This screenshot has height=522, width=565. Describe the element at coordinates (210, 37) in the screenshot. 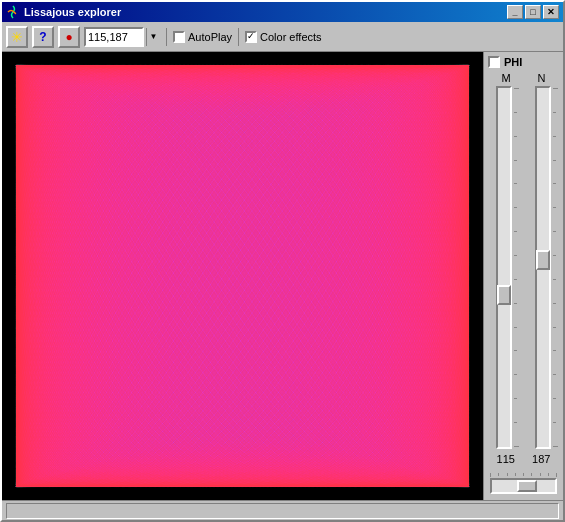

I see `autoplay-label: AutoPlay` at that location.